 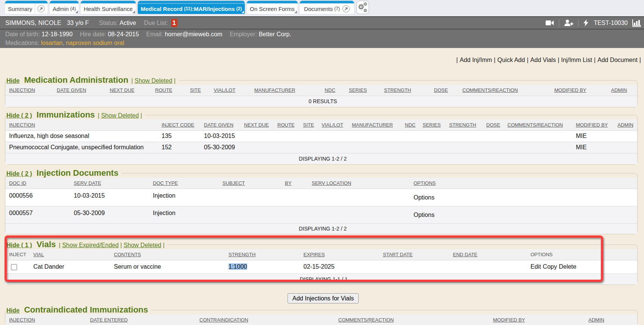 What do you see at coordinates (110, 197) in the screenshot?
I see `table-cell: 10-03-2015` at bounding box center [110, 197].